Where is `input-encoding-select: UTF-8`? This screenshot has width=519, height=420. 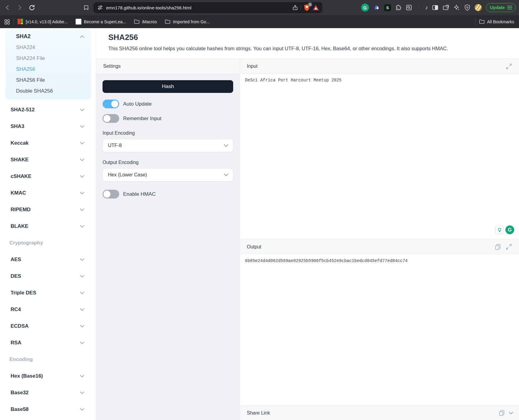
input-encoding-select: UTF-8 is located at coordinates (168, 146).